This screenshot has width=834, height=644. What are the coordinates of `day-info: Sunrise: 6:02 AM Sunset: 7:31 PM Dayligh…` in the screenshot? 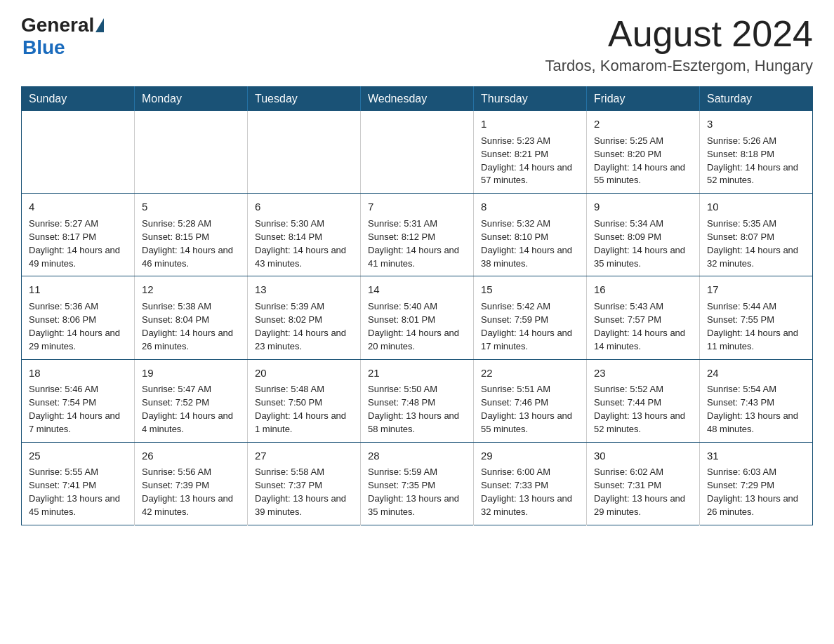 It's located at (643, 492).